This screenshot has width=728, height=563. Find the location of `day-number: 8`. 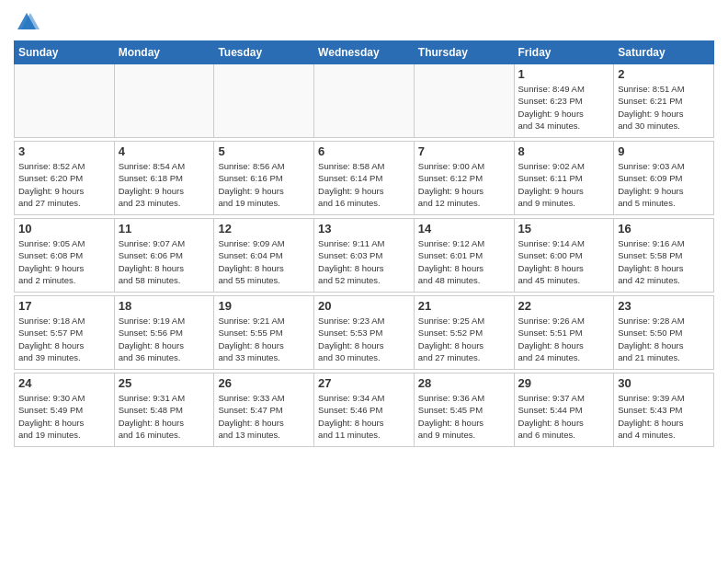

day-number: 8 is located at coordinates (564, 151).